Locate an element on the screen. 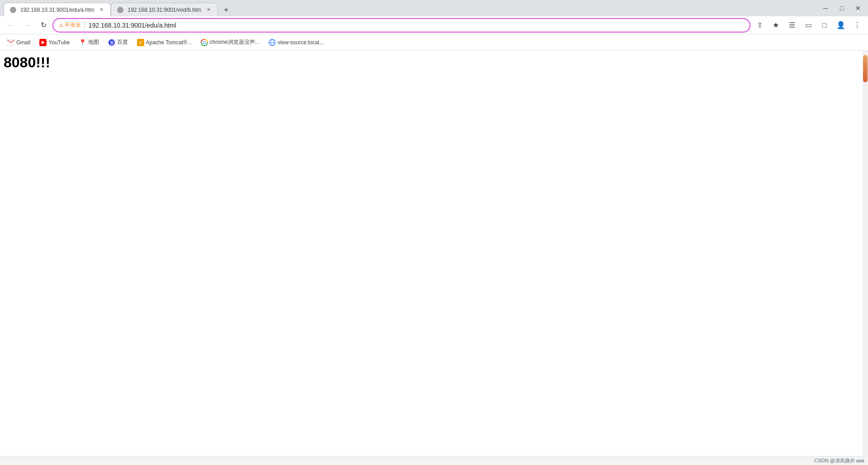 This screenshot has width=868, height=465. extensions-button: ☰ is located at coordinates (792, 25).